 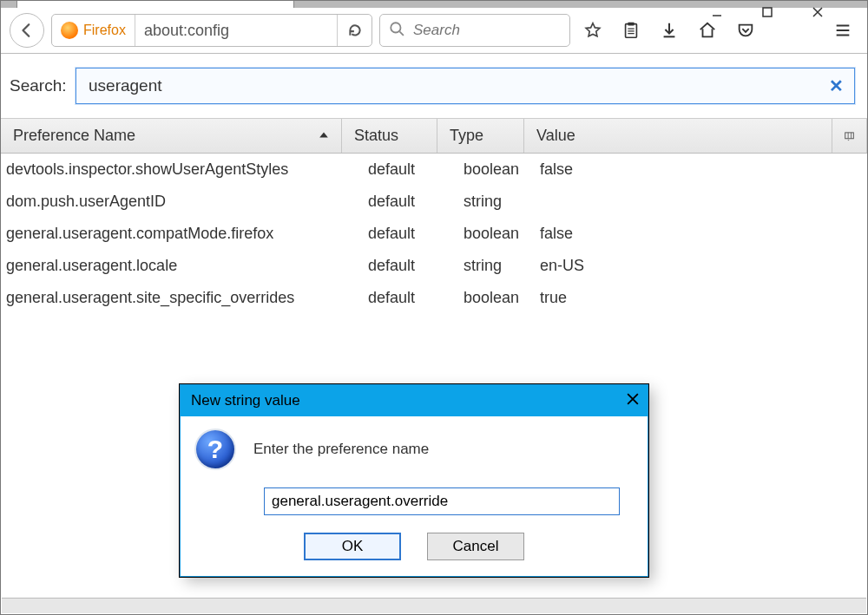 I want to click on dialog-prompt: Enter the preference name, so click(x=341, y=449).